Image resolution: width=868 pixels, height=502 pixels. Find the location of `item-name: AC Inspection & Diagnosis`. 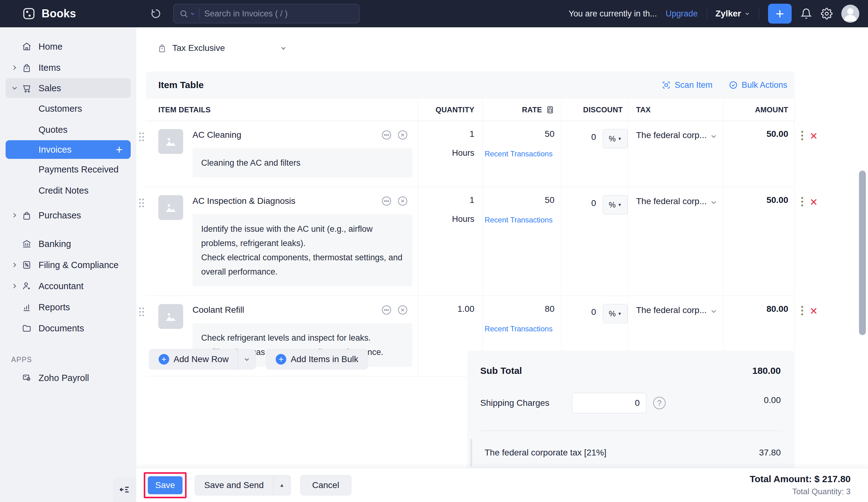

item-name: AC Inspection & Diagnosis is located at coordinates (244, 201).